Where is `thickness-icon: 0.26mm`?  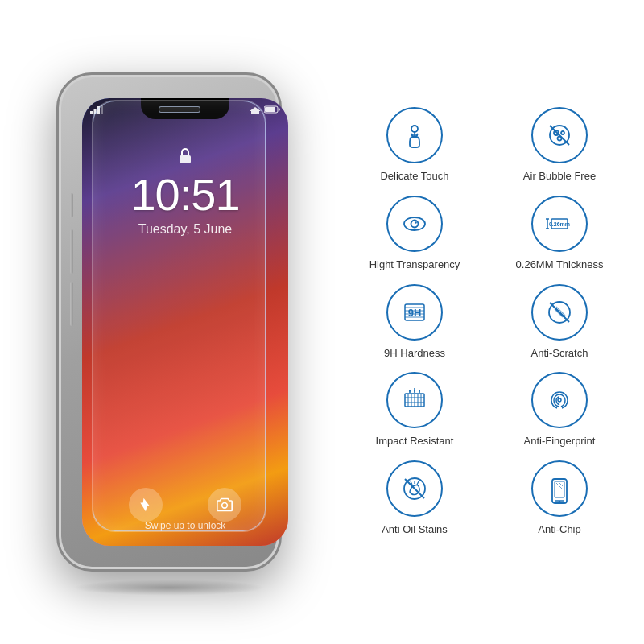 thickness-icon: 0.26mm is located at coordinates (559, 224).